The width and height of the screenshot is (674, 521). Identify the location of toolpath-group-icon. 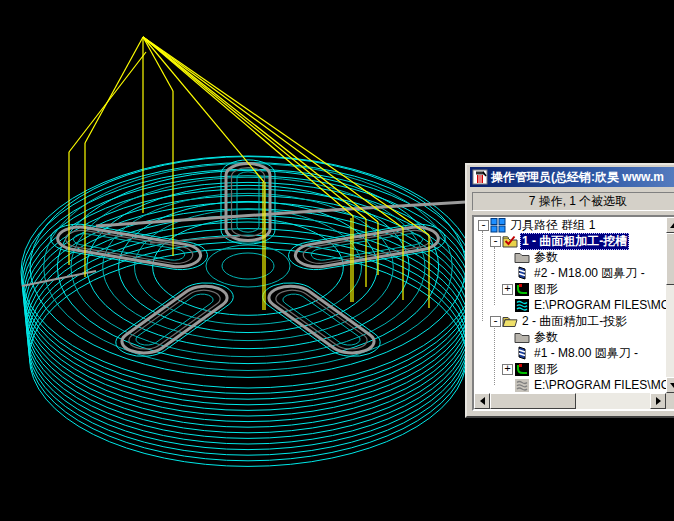
(499, 225).